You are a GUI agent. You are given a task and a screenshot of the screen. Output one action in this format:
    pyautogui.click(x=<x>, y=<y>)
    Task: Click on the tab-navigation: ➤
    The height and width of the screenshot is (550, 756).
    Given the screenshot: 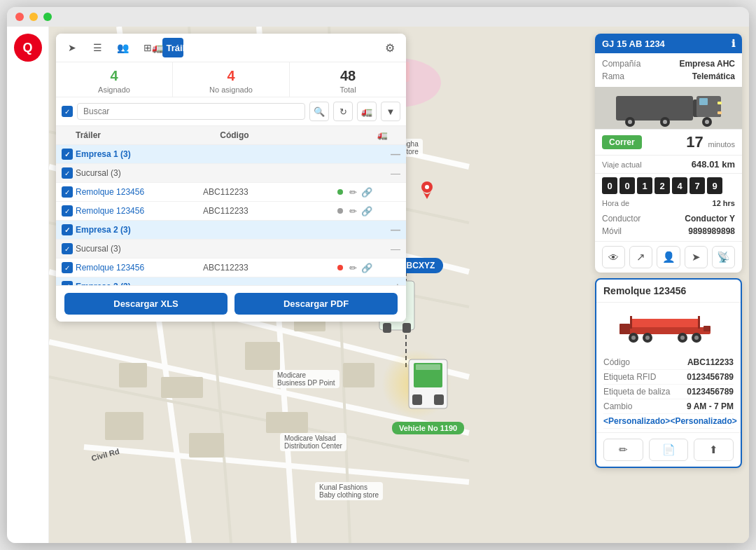 What is the action you would take?
    pyautogui.click(x=72, y=48)
    